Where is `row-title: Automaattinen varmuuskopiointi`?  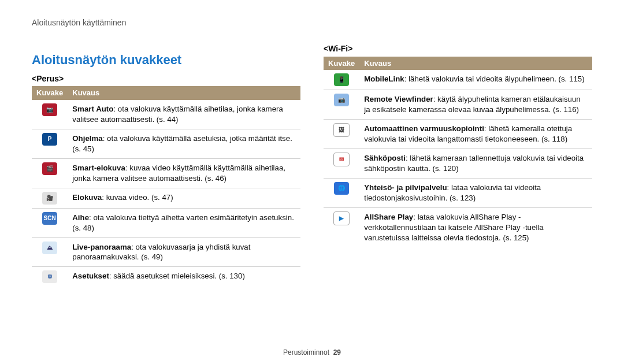 row-title: Automaattinen varmuuskopiointi is located at coordinates (424, 128).